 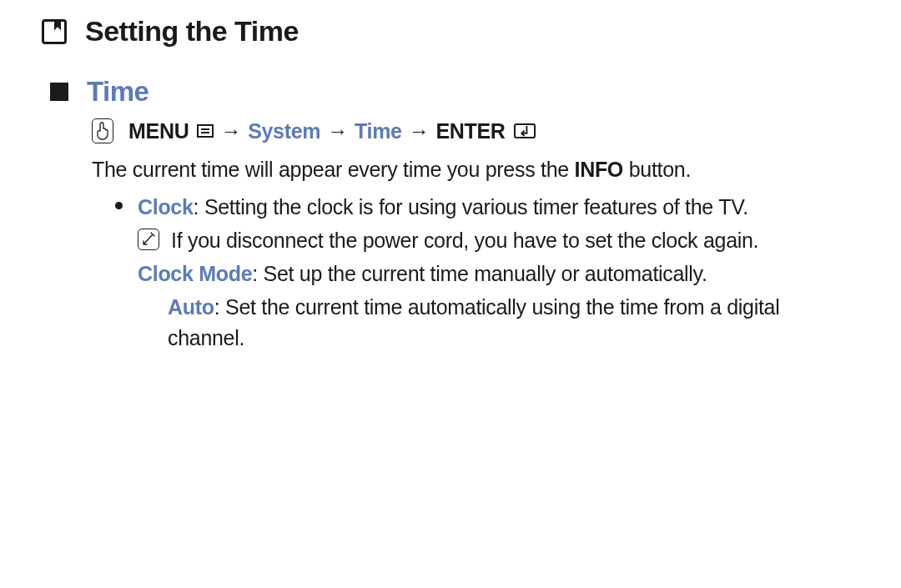 I want to click on menu-path: MENU → System → Time → ENTER, so click(x=476, y=131).